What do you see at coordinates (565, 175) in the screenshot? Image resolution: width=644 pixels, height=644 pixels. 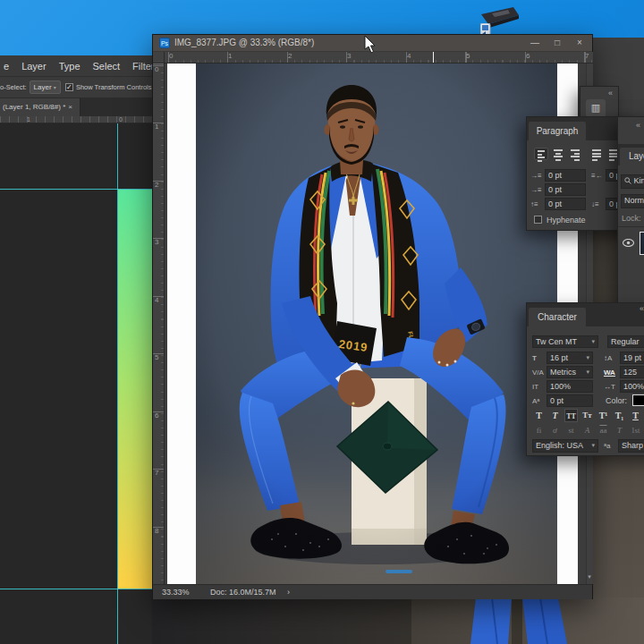 I see `indent-left-field: 0 pt` at bounding box center [565, 175].